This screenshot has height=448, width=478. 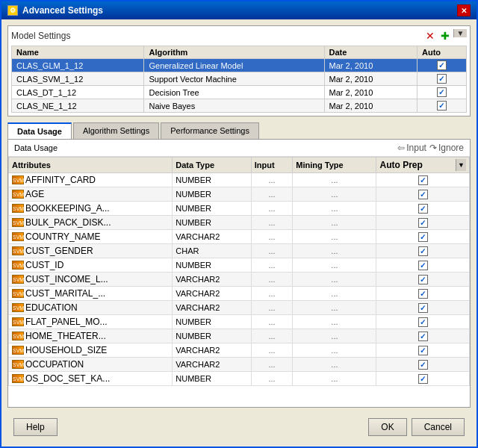 I want to click on col-input: Input, so click(x=272, y=166).